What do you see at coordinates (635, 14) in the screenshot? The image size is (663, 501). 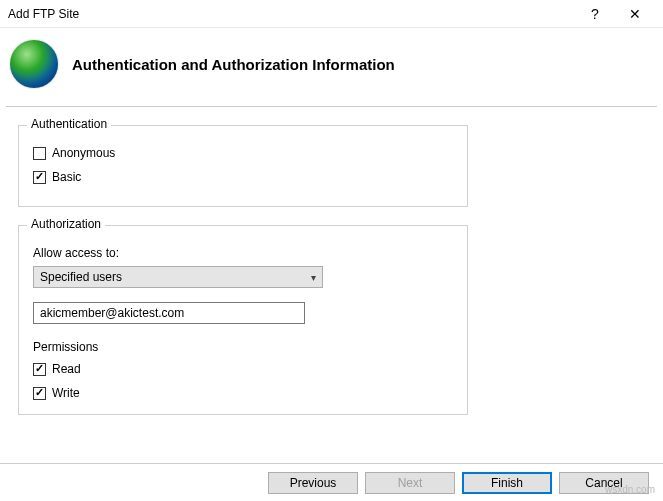 I see `close-button: ✕` at bounding box center [635, 14].